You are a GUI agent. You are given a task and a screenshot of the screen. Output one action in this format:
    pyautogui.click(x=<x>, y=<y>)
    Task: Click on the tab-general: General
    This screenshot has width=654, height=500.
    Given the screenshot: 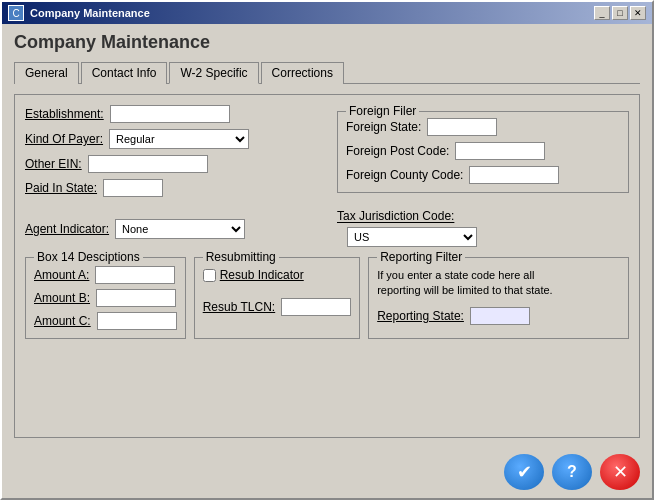 What is the action you would take?
    pyautogui.click(x=46, y=73)
    